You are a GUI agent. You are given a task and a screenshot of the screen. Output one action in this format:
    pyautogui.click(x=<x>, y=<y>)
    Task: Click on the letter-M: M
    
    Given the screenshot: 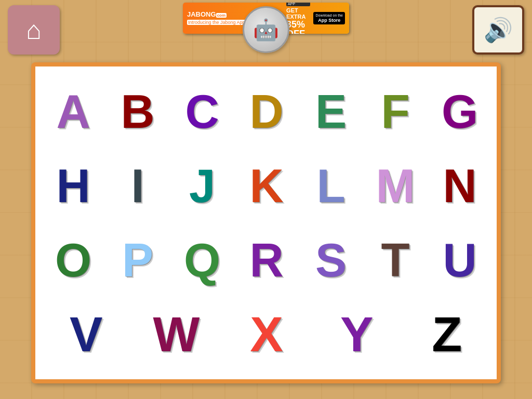 What is the action you would take?
    pyautogui.click(x=395, y=186)
    